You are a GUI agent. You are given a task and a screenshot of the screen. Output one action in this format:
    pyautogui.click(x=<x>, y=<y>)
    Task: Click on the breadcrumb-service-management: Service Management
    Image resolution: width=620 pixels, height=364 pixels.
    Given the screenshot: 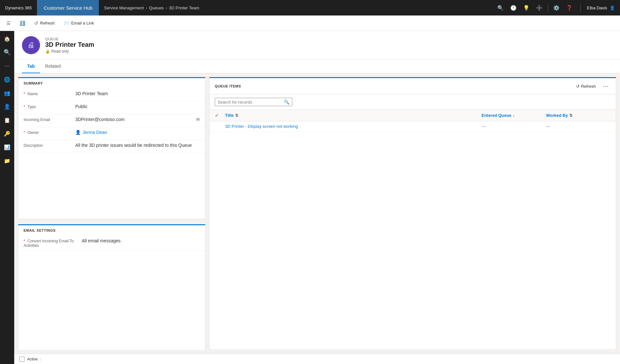 What is the action you would take?
    pyautogui.click(x=124, y=8)
    